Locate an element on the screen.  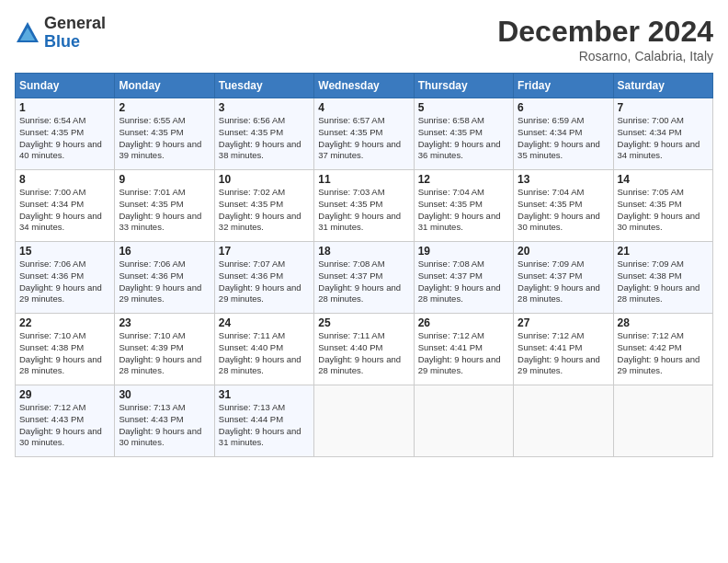
day-cell: 22 Sunrise: 7:10 AM Sunset: 4:38 PM Dayl… is located at coordinates (65, 350).